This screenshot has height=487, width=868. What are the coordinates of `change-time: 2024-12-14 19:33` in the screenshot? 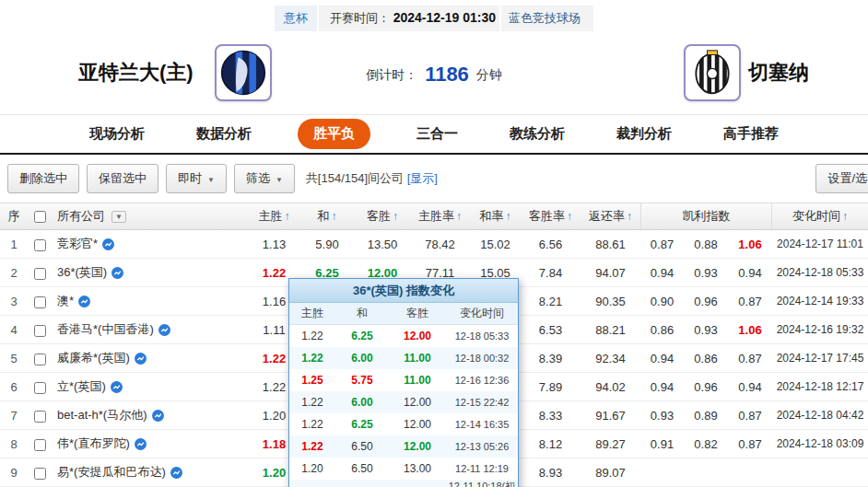 It's located at (820, 301).